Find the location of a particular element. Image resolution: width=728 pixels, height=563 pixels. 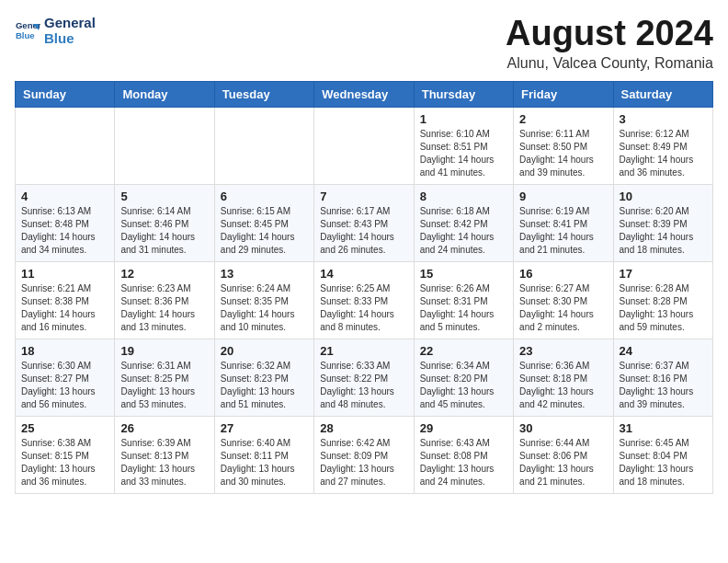

weekday-header-saturday: Saturday is located at coordinates (663, 94).